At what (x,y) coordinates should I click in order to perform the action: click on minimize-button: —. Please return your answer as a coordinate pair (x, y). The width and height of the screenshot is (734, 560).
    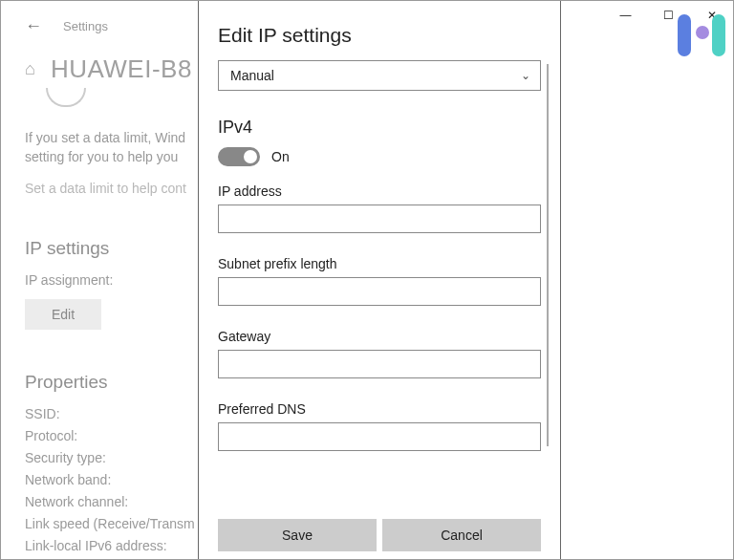
    Looking at the image, I should click on (625, 15).